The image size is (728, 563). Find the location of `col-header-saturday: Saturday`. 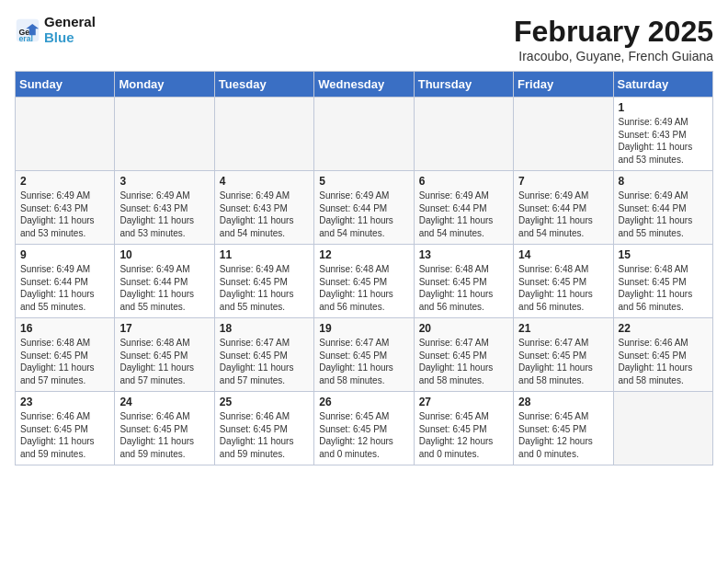

col-header-saturday: Saturday is located at coordinates (663, 85).